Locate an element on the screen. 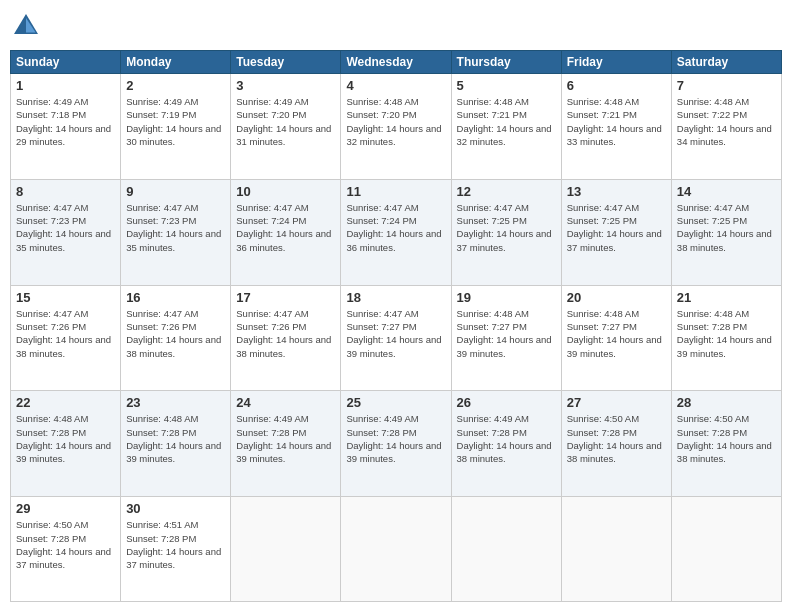  calendar-cell: 22 Sunrise: 4:48 AMSunset: 7:28 PMDaylig… is located at coordinates (66, 444).